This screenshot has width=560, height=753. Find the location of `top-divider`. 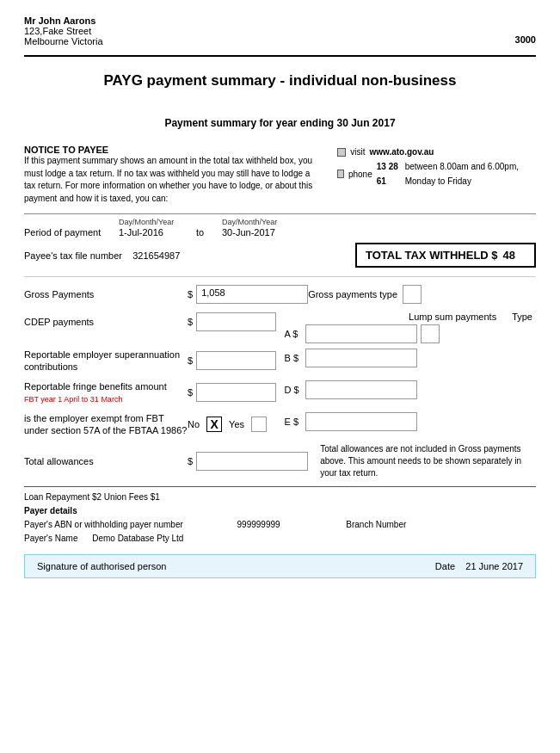

top-divider is located at coordinates (280, 56).